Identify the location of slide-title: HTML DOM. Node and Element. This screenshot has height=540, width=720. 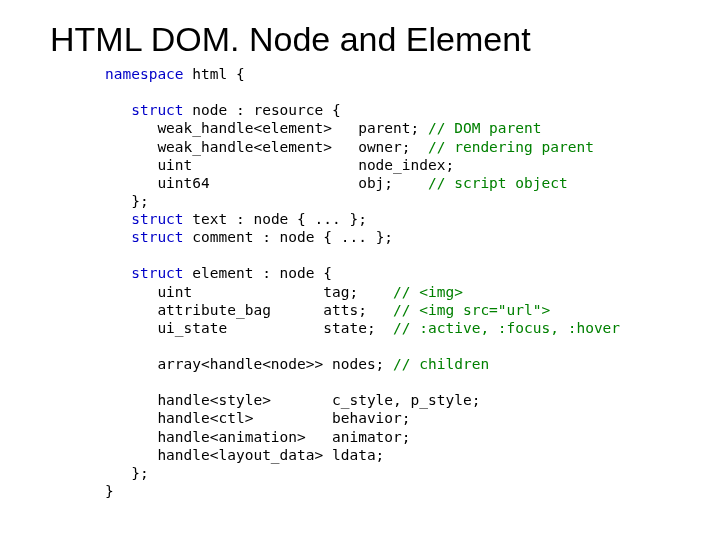
(360, 40).